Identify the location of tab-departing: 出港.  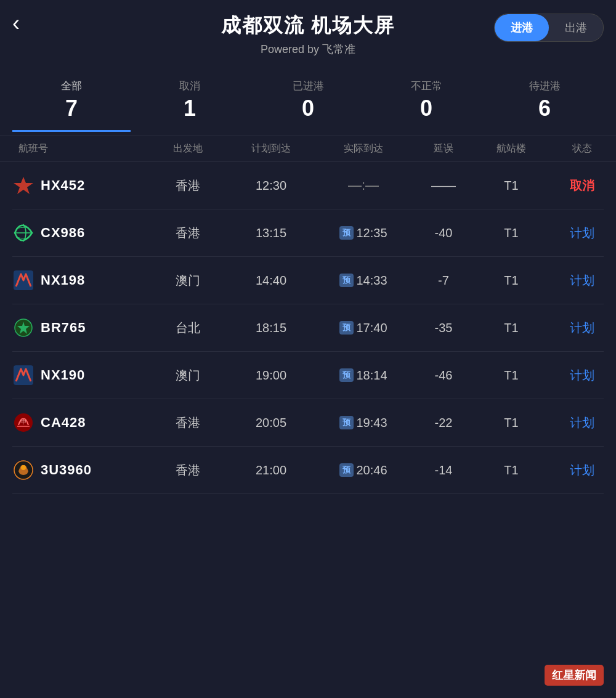
(576, 28).